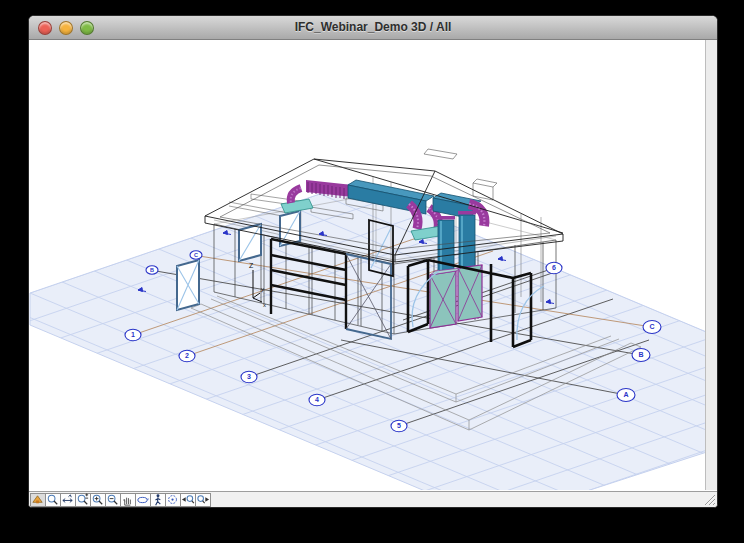  Describe the element at coordinates (249, 377) in the screenshot. I see `grid-bubble: 3` at that location.